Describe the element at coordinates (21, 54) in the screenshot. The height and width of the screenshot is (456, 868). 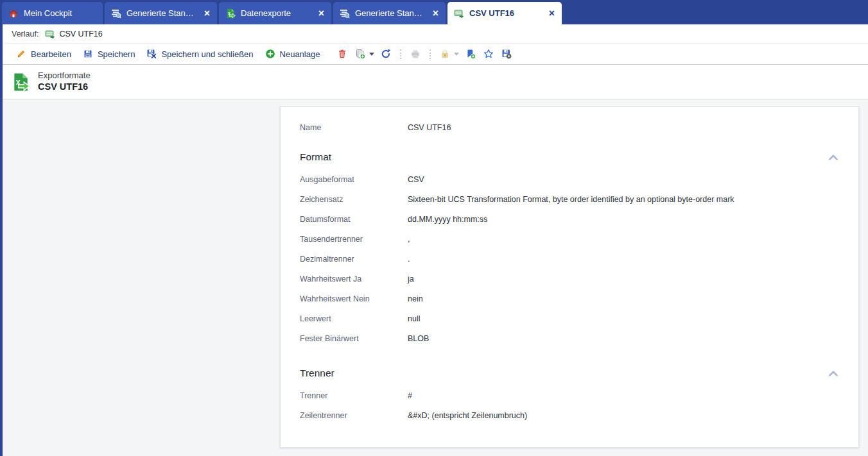
I see `pencil-icon` at that location.